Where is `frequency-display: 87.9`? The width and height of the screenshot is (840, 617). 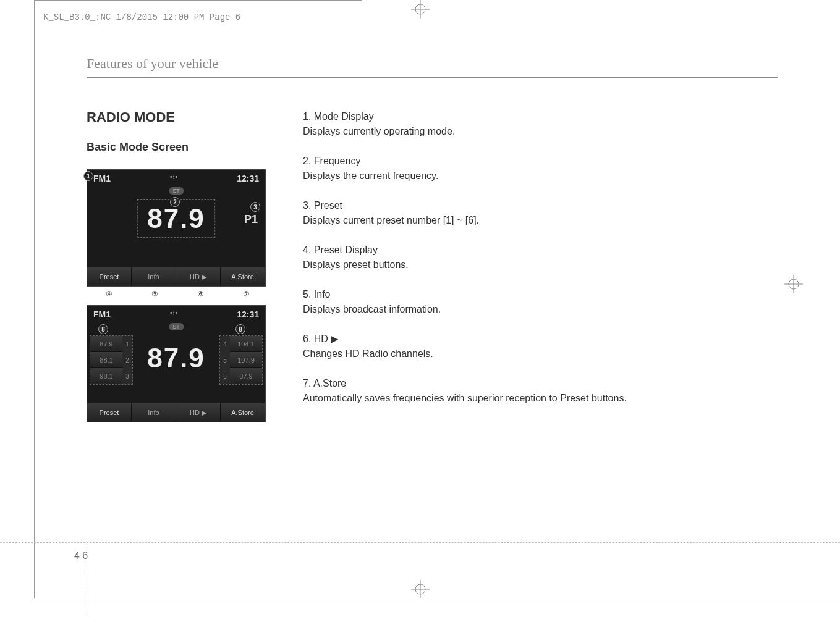 frequency-display: 87.9 is located at coordinates (176, 358).